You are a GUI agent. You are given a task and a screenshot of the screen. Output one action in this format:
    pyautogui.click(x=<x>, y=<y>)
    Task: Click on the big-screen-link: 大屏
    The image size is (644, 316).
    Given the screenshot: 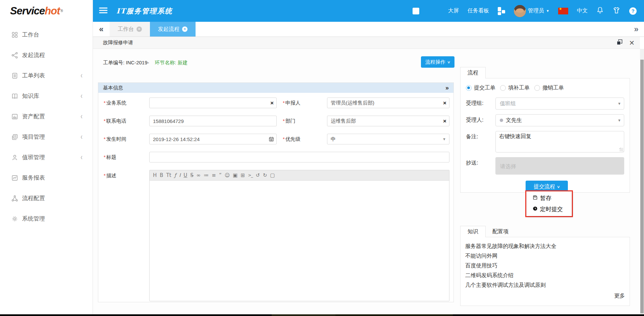 What is the action you would take?
    pyautogui.click(x=453, y=11)
    